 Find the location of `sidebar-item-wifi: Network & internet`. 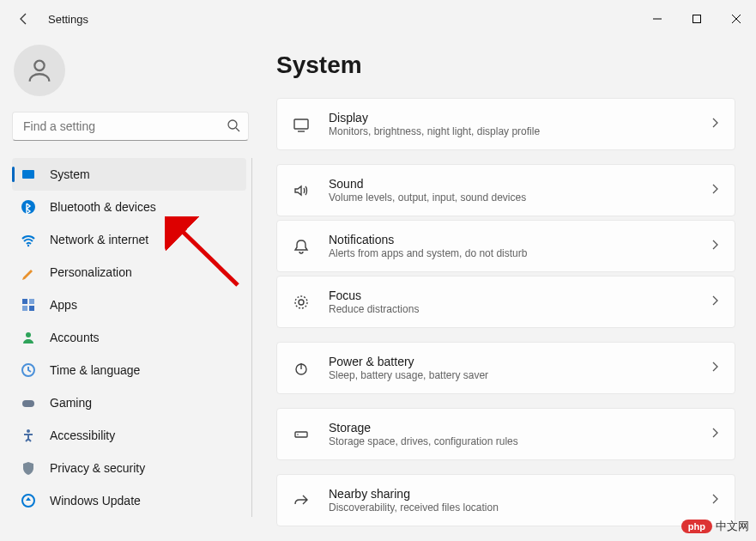

sidebar-item-wifi: Network & internet is located at coordinates (129, 240).